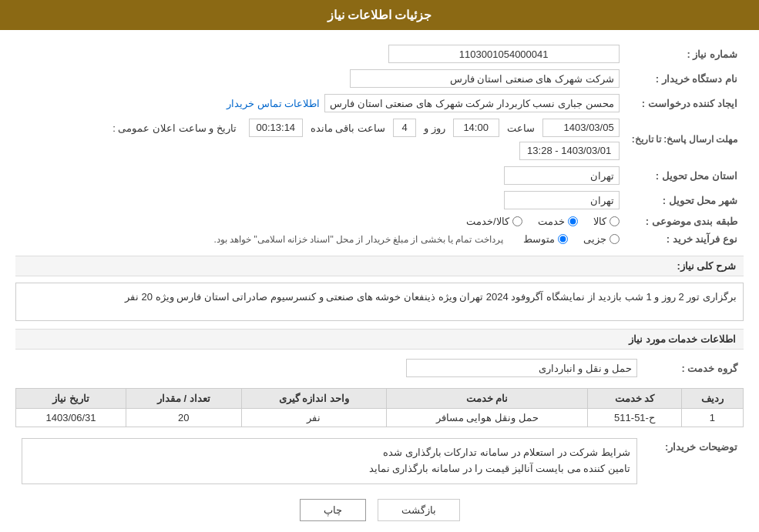 Image resolution: width=759 pixels, height=532 pixels. I want to click on tabaqe-label: طبقه بندی موضوعی :, so click(684, 222).